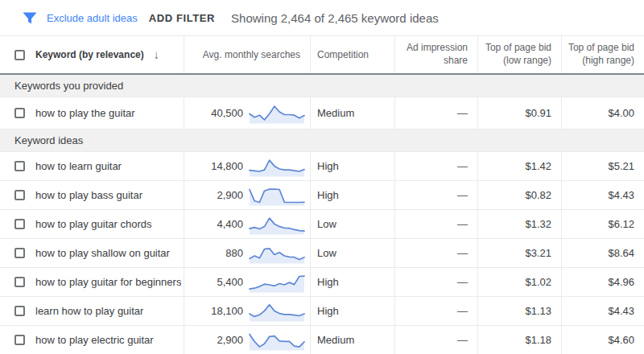 This screenshot has width=644, height=354. What do you see at coordinates (230, 282) in the screenshot?
I see `avg-searches-value: 5,400` at bounding box center [230, 282].